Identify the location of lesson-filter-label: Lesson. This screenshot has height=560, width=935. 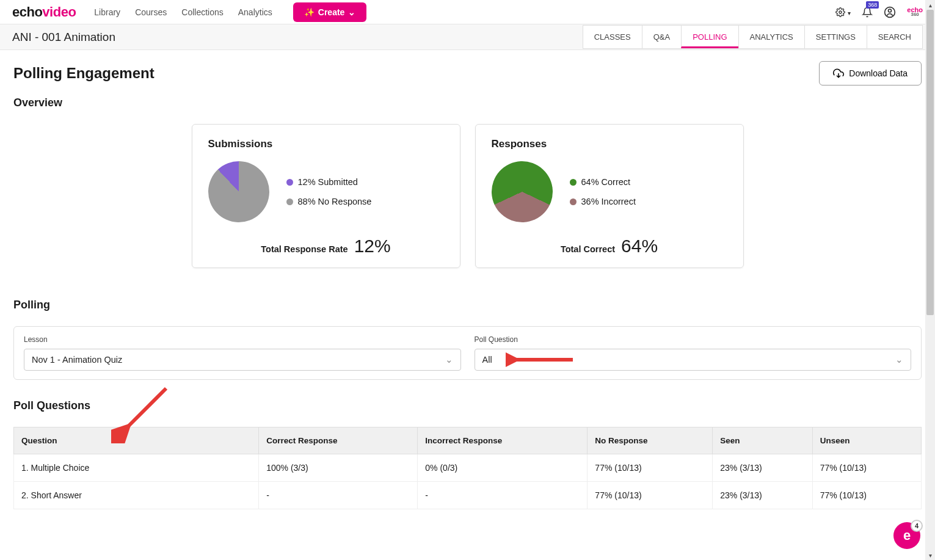
(242, 340).